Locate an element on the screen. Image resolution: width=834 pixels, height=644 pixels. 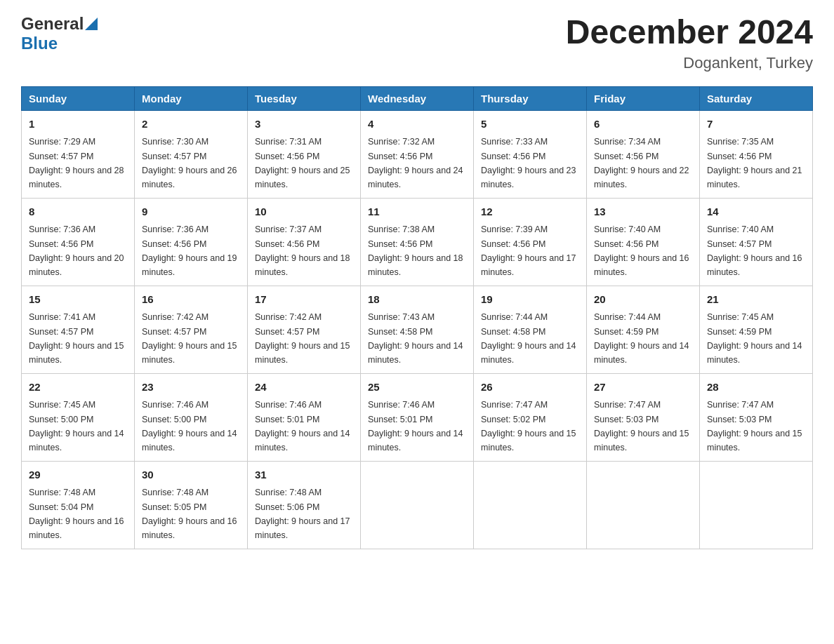
weekday-header-wednesday: Wednesday is located at coordinates (417, 98).